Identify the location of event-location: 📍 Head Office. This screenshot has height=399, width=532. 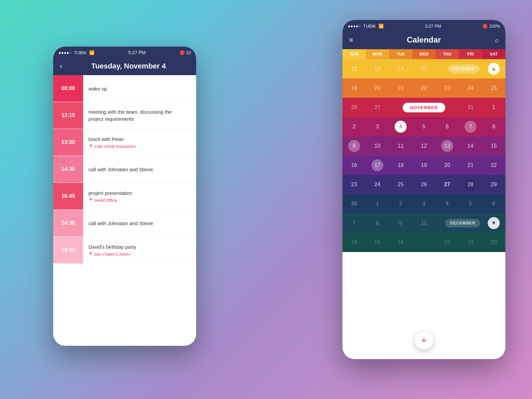
(140, 200).